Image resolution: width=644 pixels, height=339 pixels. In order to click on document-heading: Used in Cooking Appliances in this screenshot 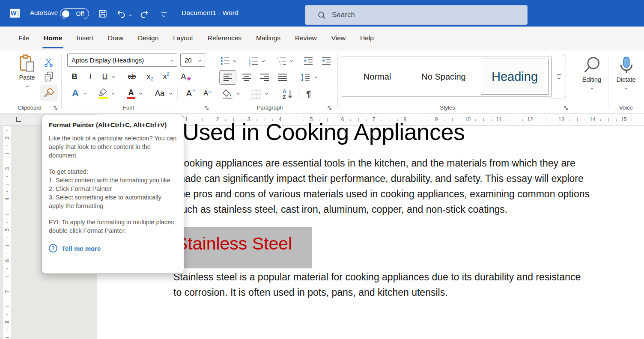, I will do `click(324, 132)`.